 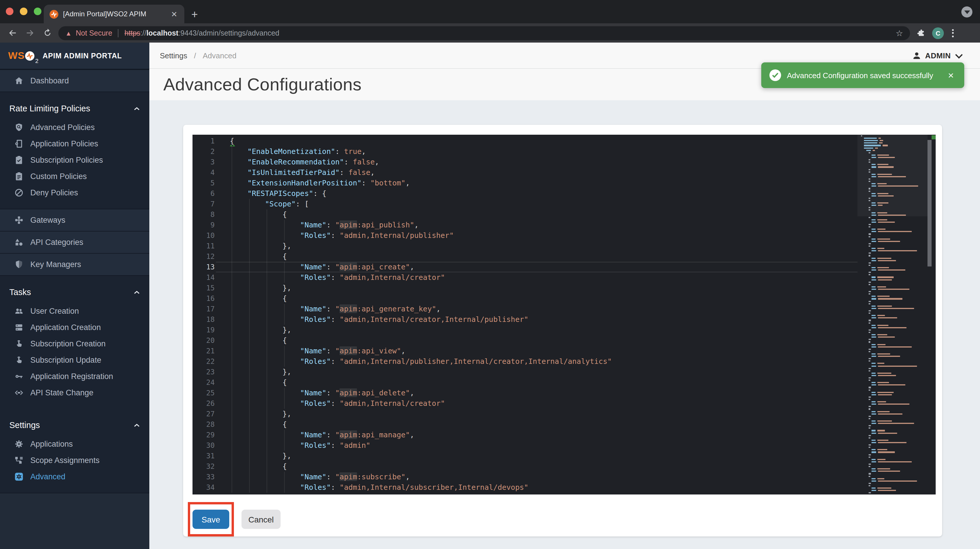 What do you see at coordinates (75, 243) in the screenshot?
I see `sidebar-item-api-categories: API Categories` at bounding box center [75, 243].